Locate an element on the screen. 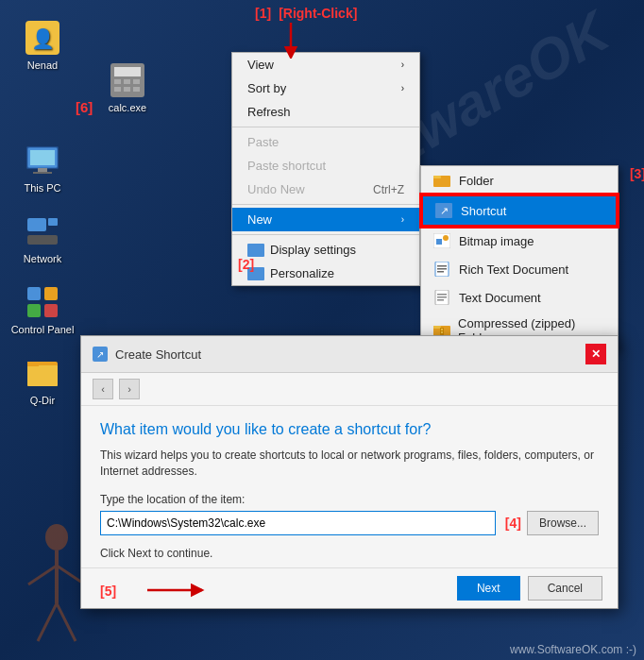 This screenshot has width=644, height=660. paste-label: Paste is located at coordinates (263, 142).